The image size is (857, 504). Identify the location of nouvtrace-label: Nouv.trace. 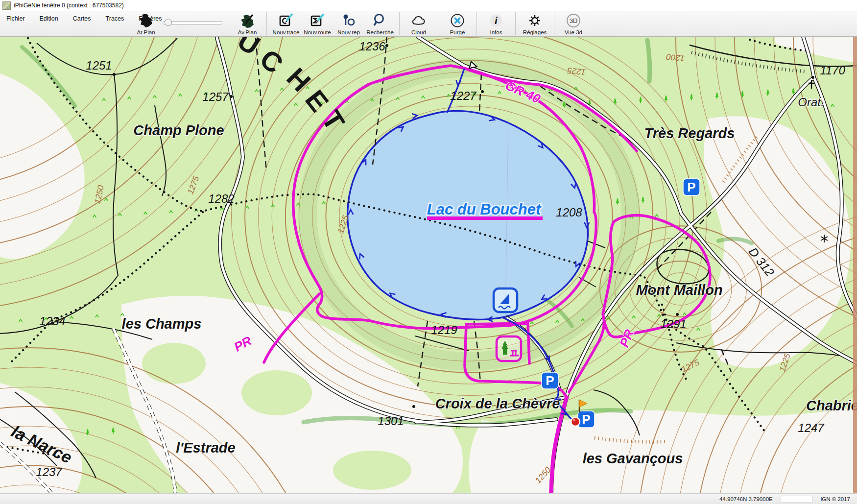
(286, 32).